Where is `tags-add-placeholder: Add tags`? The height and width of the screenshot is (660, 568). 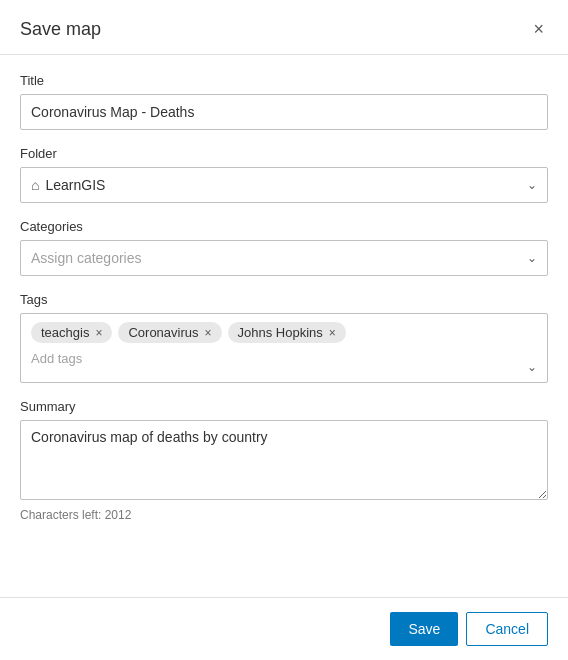 tags-add-placeholder: Add tags is located at coordinates (56, 358).